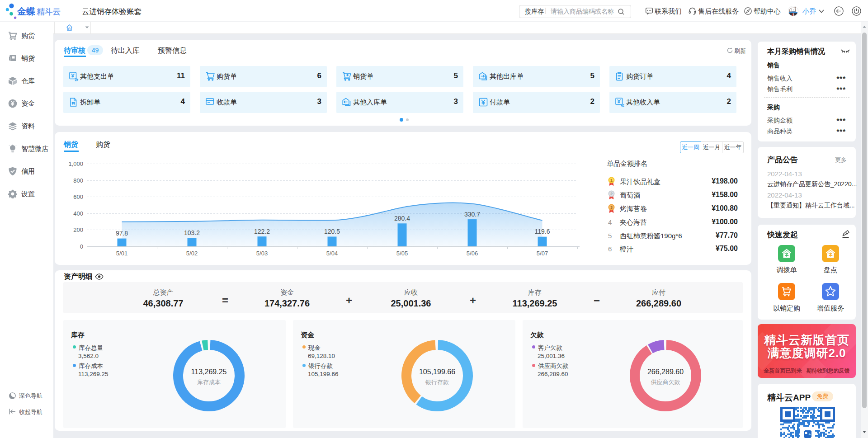 This screenshot has width=868, height=438. What do you see at coordinates (209, 382) in the screenshot?
I see `svg-text: 库存成本` at bounding box center [209, 382].